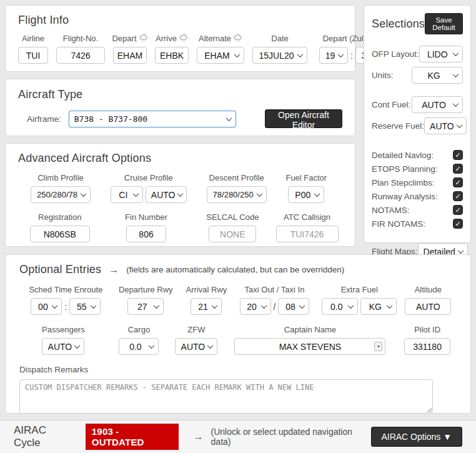 This screenshot has width=476, height=453. Describe the element at coordinates (149, 177) in the screenshot. I see `cruise-profile-label: Cruise Profile` at that location.